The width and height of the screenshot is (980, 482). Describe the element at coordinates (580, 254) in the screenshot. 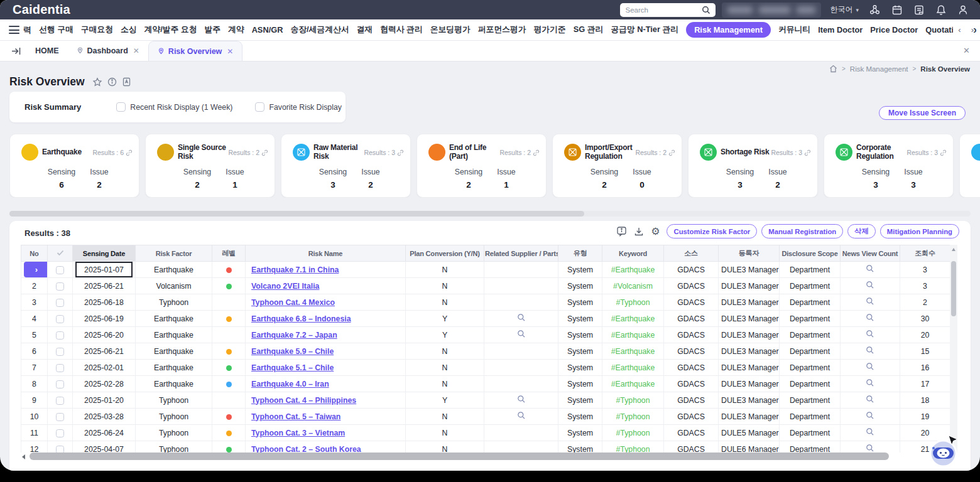

I see `column-header-유형: 유형` at that location.